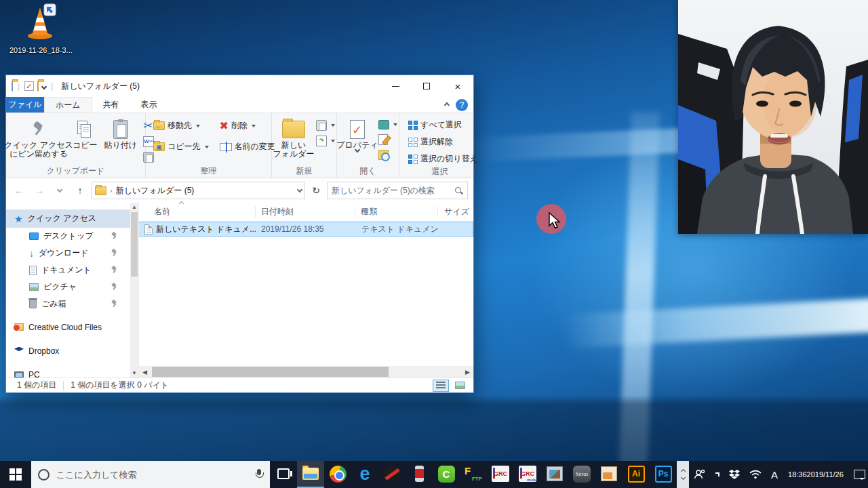  What do you see at coordinates (700, 474) in the screenshot?
I see `people-button` at bounding box center [700, 474].